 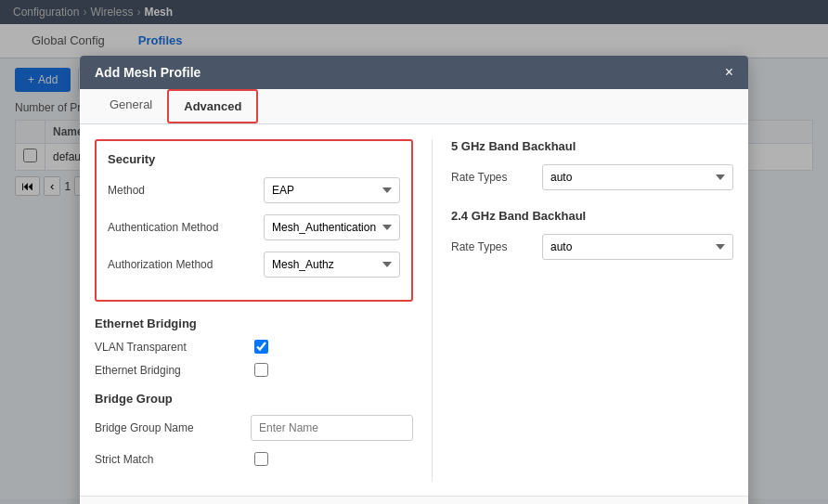 I want to click on authz-method-select: Mesh_Authz, so click(x=332, y=265).